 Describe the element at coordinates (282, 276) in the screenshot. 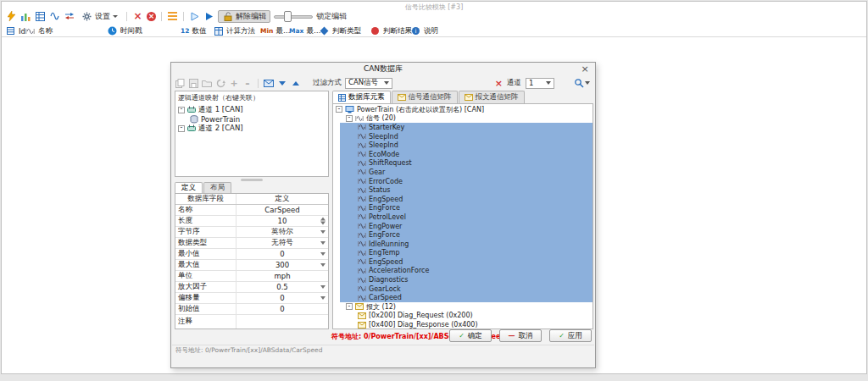

I see `field-value-cell: mph` at that location.